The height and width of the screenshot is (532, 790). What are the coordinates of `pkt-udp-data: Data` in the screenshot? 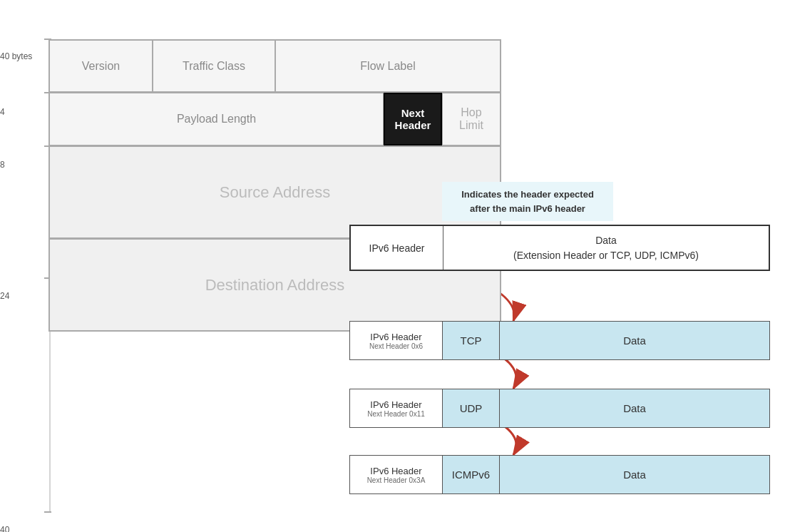 It's located at (635, 408).